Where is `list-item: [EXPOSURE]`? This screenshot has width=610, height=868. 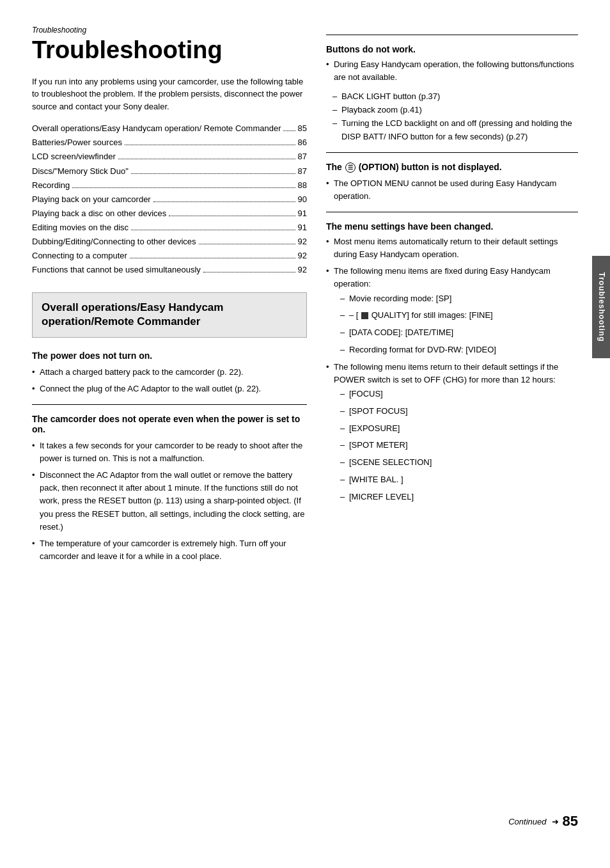
list-item: [EXPOSURE] is located at coordinates (459, 429).